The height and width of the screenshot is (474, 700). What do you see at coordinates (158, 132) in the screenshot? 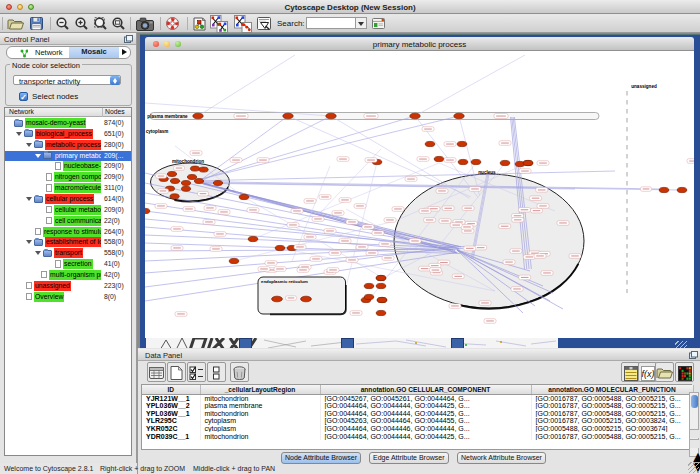
I see `svg-text: cytoplasm` at bounding box center [158, 132].